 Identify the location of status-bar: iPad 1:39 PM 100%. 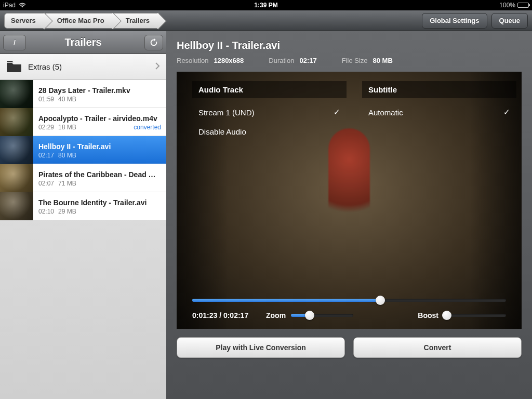
(266, 5).